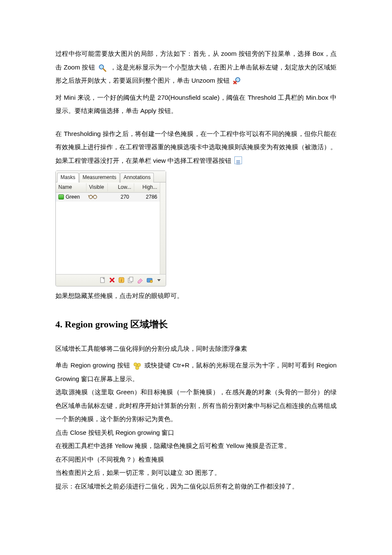 This screenshot has height=555, width=392. I want to click on unzoom-icon, so click(237, 81).